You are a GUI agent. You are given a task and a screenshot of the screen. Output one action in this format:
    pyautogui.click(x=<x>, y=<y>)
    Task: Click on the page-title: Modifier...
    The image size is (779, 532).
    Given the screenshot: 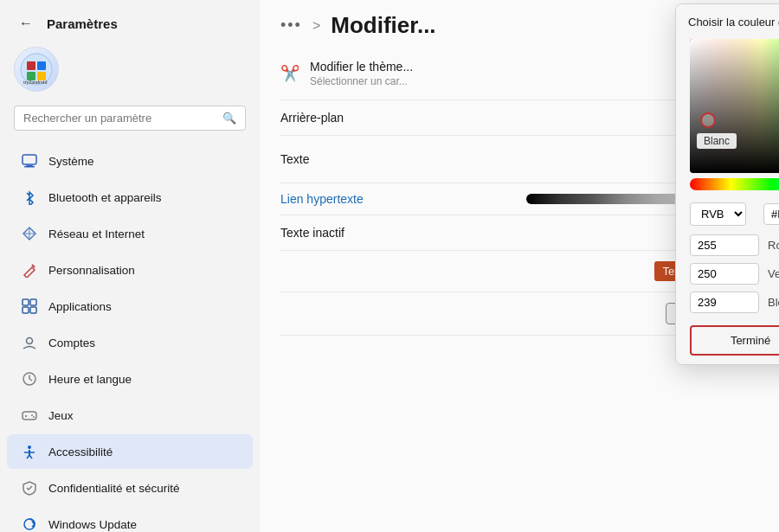 What is the action you would take?
    pyautogui.click(x=383, y=26)
    